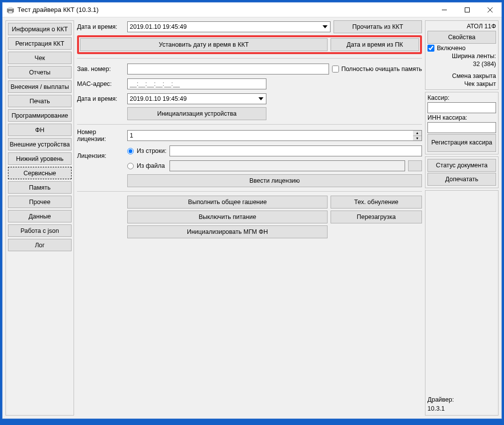 This screenshot has height=425, width=504. What do you see at coordinates (250, 45) in the screenshot?
I see `highlight-box: Установить дату и время в ККТ Дата и вре…` at bounding box center [250, 45].